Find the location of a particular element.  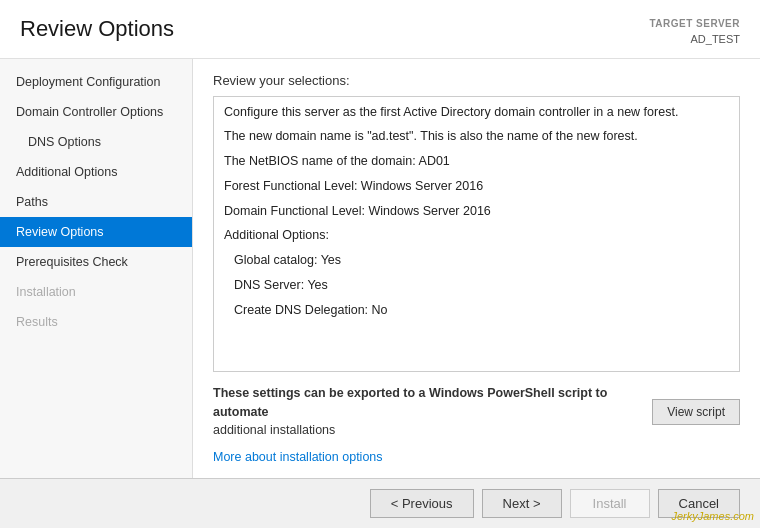

sidebar-item-additional-options: Additional Options is located at coordinates (96, 172).